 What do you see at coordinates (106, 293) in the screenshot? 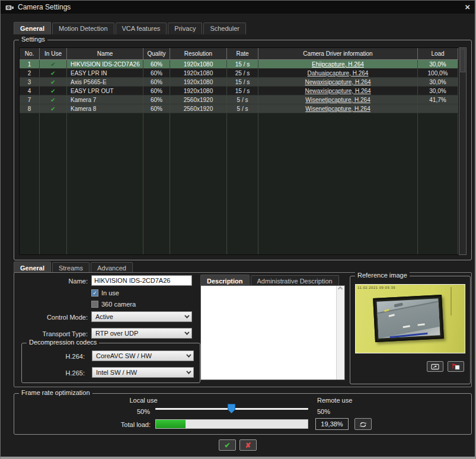
I see `in-use-checkbox-row: ✓ In use` at bounding box center [106, 293].